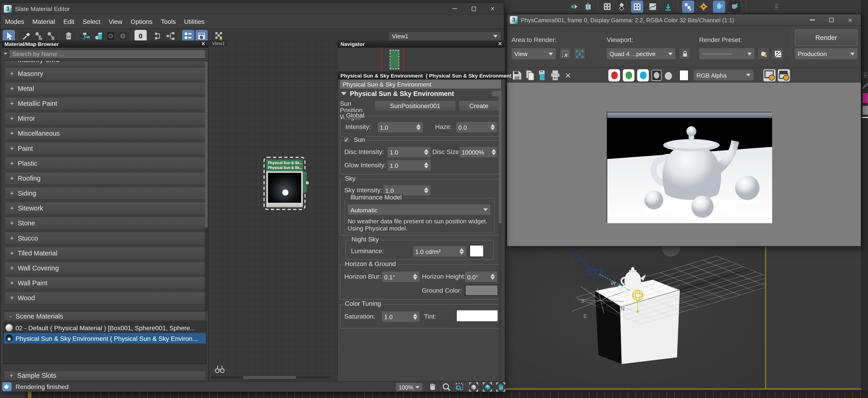 The height and width of the screenshot is (398, 868). Describe the element at coordinates (656, 76) in the screenshot. I see `alpha-channel-button` at that location.